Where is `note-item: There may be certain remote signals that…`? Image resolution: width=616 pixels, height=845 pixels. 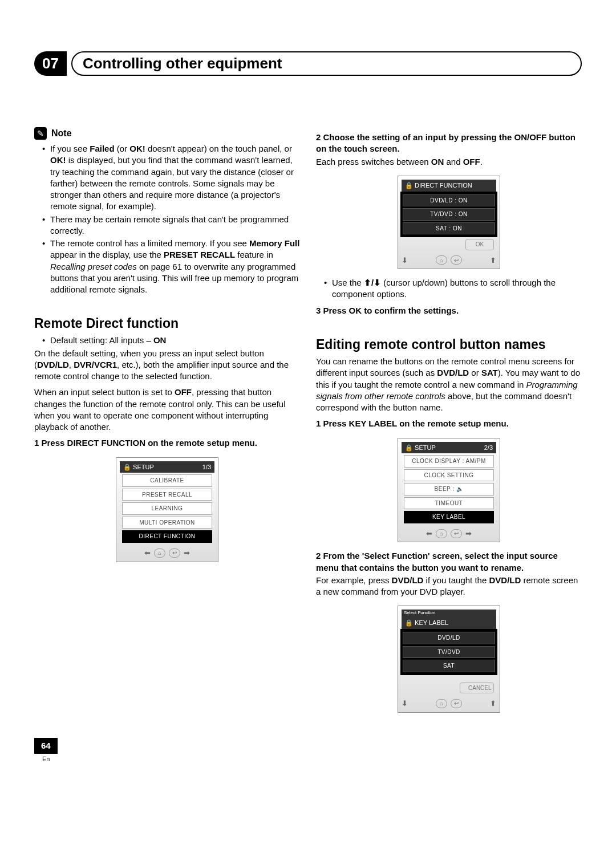 note-item: There may be certain remote signals that… is located at coordinates (171, 226).